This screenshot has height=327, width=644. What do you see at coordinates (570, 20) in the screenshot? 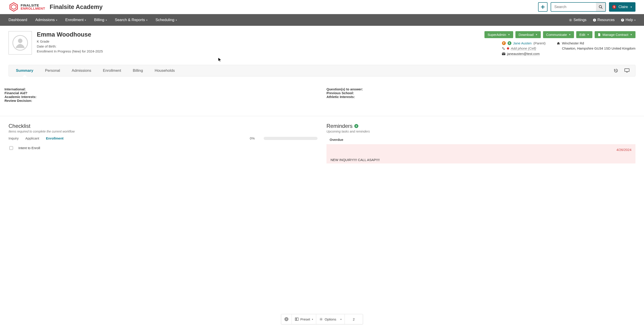
I see `gear-icon` at bounding box center [570, 20].